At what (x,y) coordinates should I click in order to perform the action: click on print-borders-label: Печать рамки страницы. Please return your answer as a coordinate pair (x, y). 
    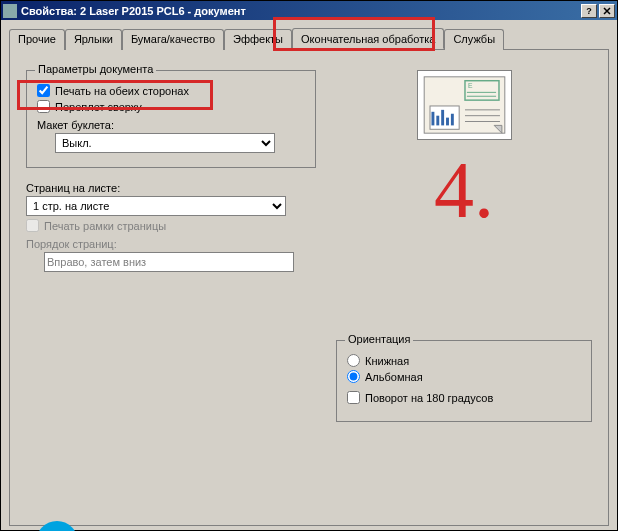
    Looking at the image, I should click on (105, 226).